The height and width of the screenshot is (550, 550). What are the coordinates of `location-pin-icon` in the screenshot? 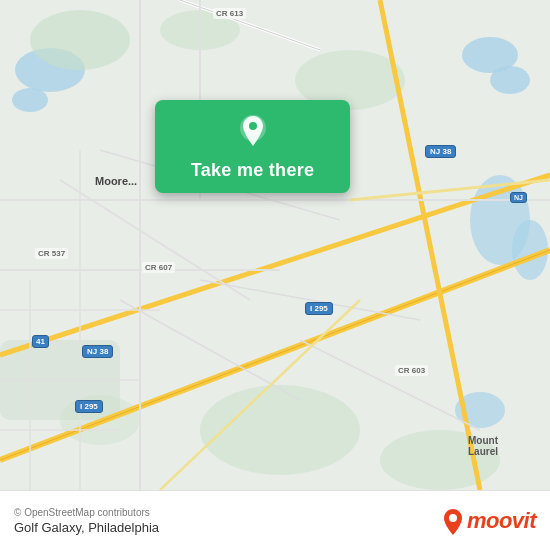 It's located at (253, 132).